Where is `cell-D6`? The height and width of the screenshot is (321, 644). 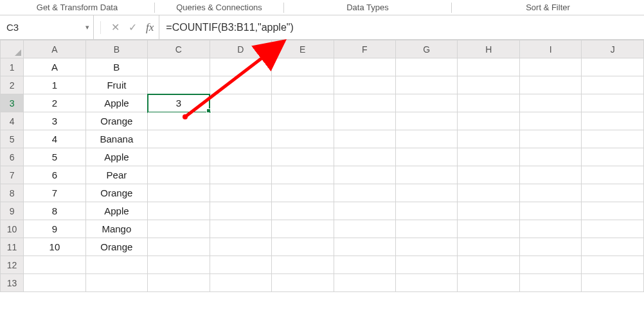 cell-D6 is located at coordinates (240, 157).